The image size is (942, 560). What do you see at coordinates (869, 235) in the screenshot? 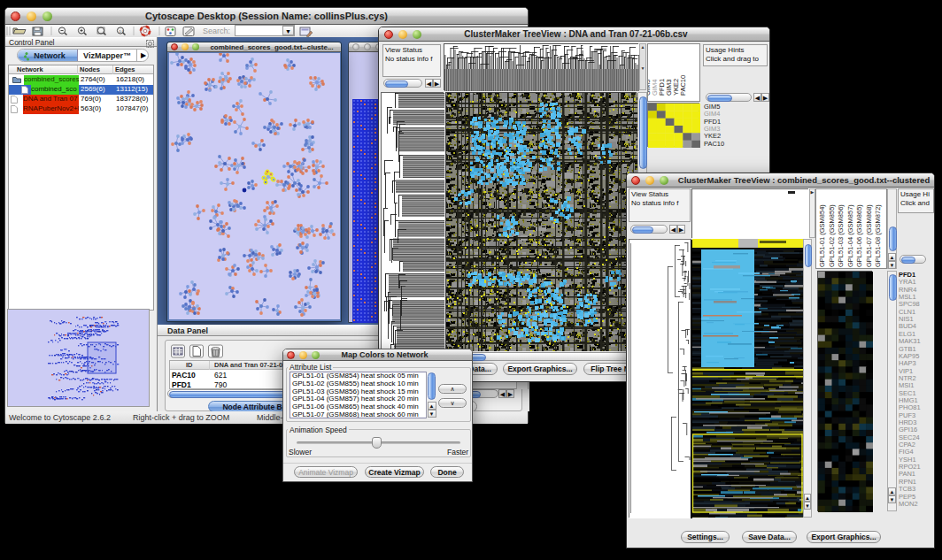
I see `svg-text: GPL51-07 (GSM868)` at bounding box center [869, 235].